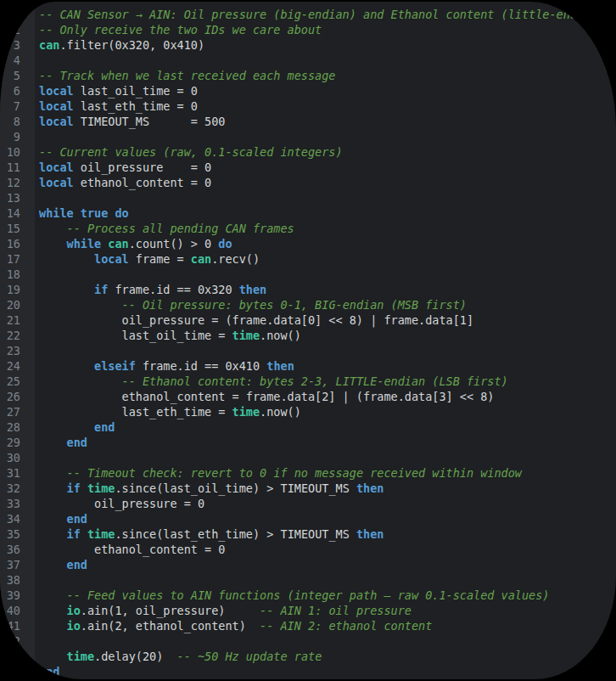 This screenshot has height=681, width=616. Describe the element at coordinates (101, 290) in the screenshot. I see `code-token-keyword: if` at that location.